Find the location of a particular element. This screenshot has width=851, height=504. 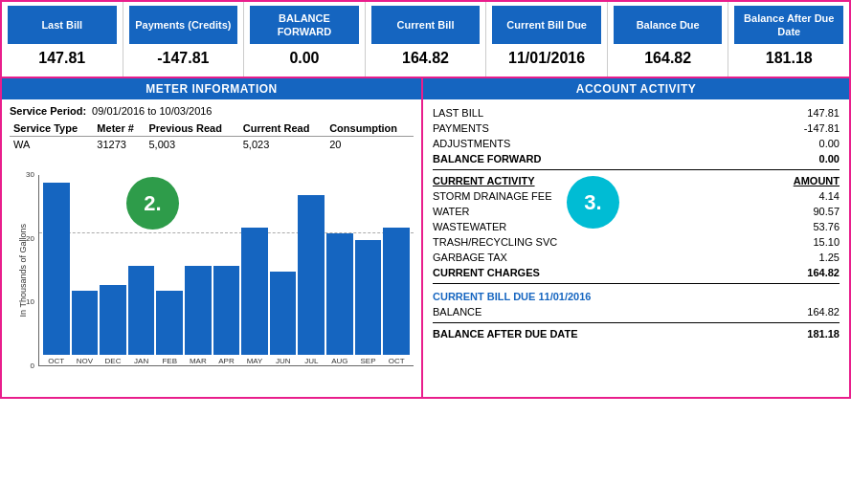

summary-cell: Payments (Credits)-147.81 is located at coordinates (184, 39).